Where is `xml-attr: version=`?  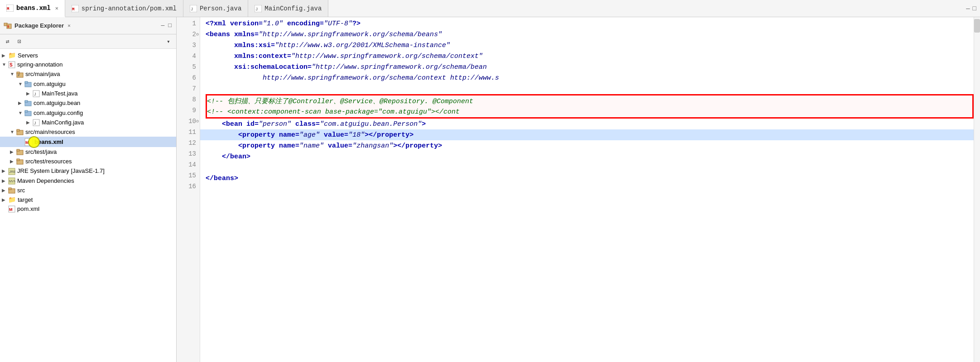 xml-attr: version= is located at coordinates (246, 24).